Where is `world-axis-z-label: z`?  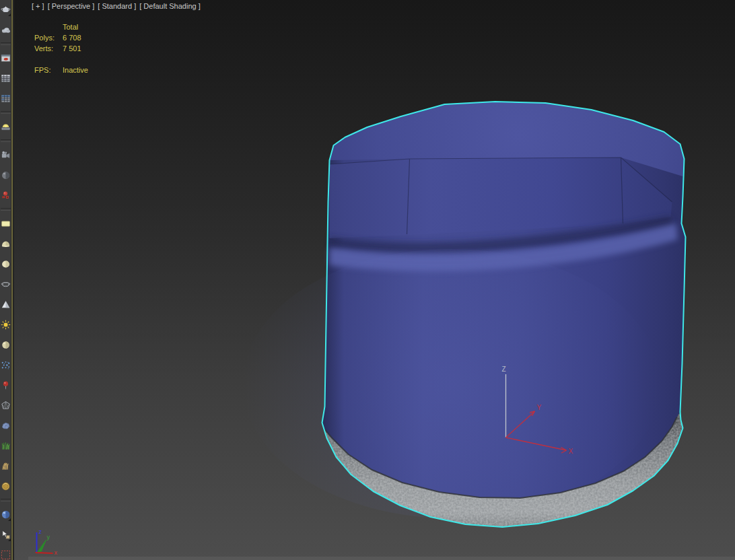 world-axis-z-label: z is located at coordinates (40, 532).